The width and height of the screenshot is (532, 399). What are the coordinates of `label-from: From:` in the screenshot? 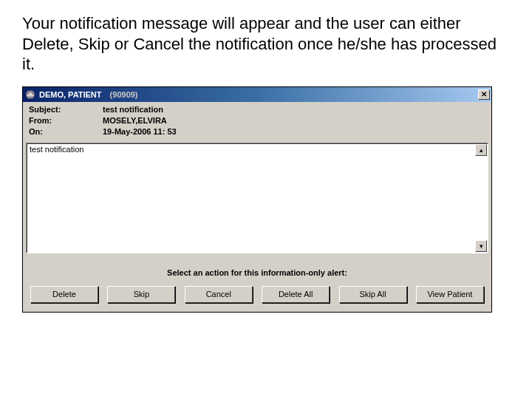 It's located at (66, 121).